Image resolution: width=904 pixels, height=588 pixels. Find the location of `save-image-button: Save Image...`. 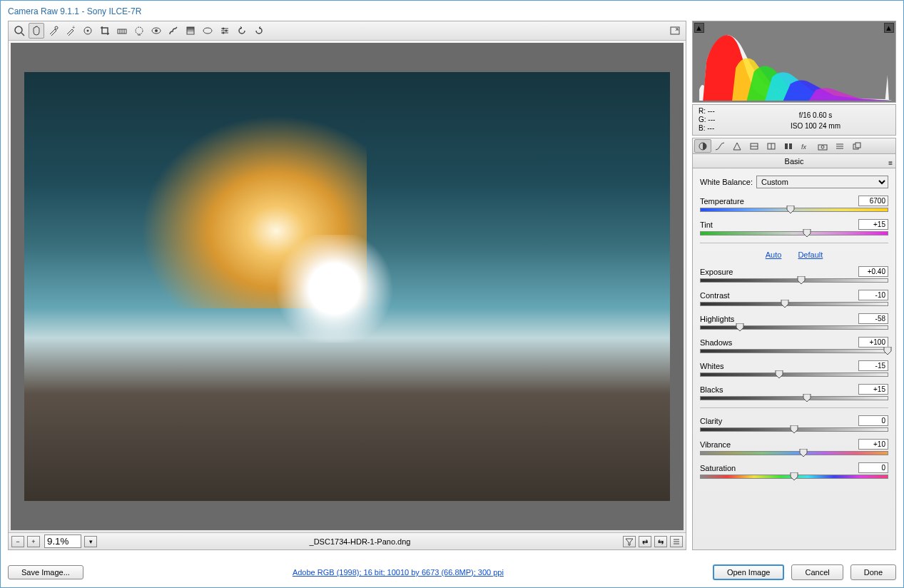

save-image-button: Save Image... is located at coordinates (46, 572).